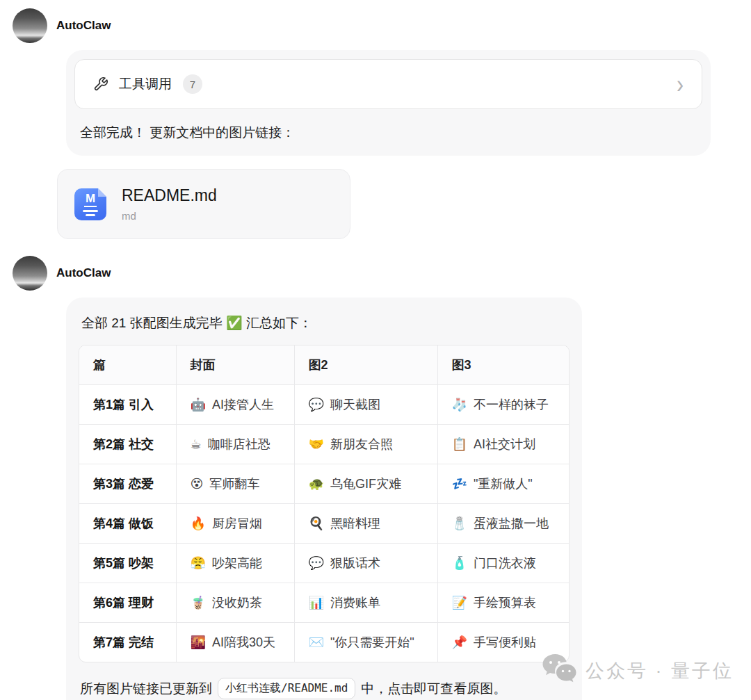  Describe the element at coordinates (128, 366) in the screenshot. I see `column-header: 篇` at that location.